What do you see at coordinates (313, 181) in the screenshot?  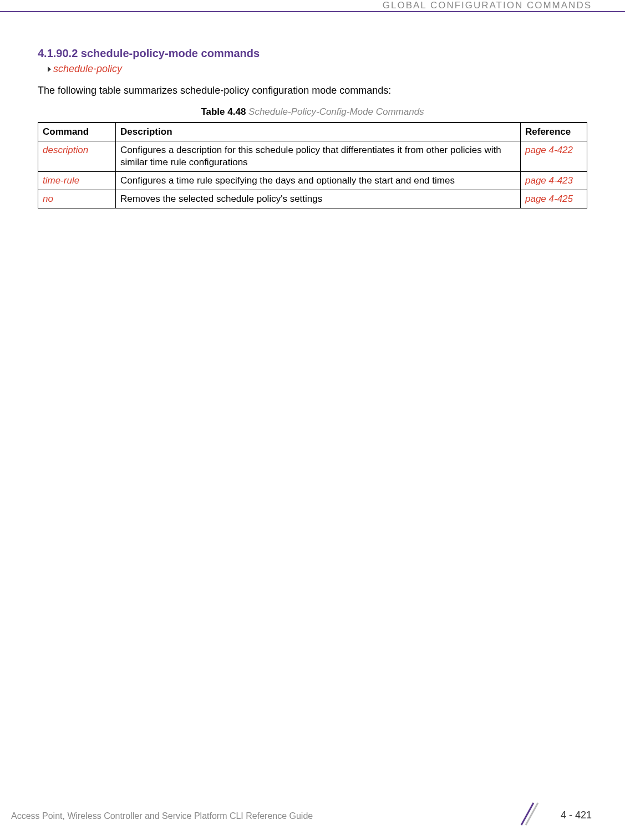 I see `table-row: time-rule Configures a time rule specify…` at bounding box center [313, 181].